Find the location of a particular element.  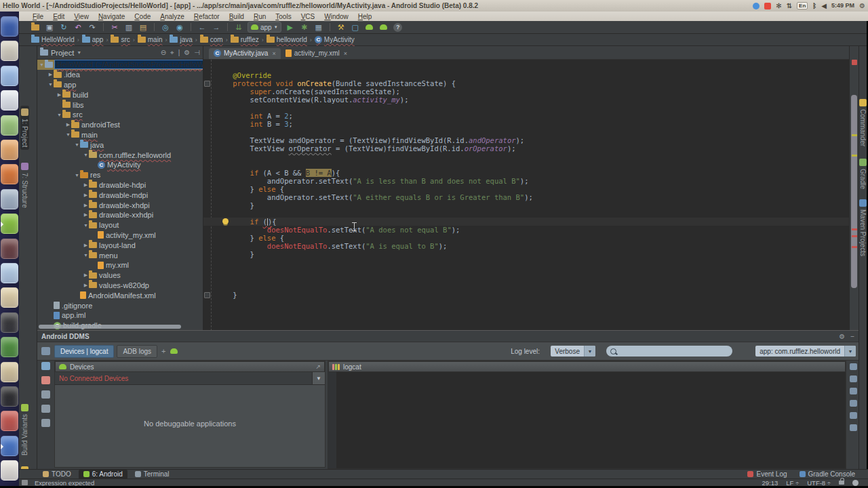

logcat-output is located at coordinates (587, 420).